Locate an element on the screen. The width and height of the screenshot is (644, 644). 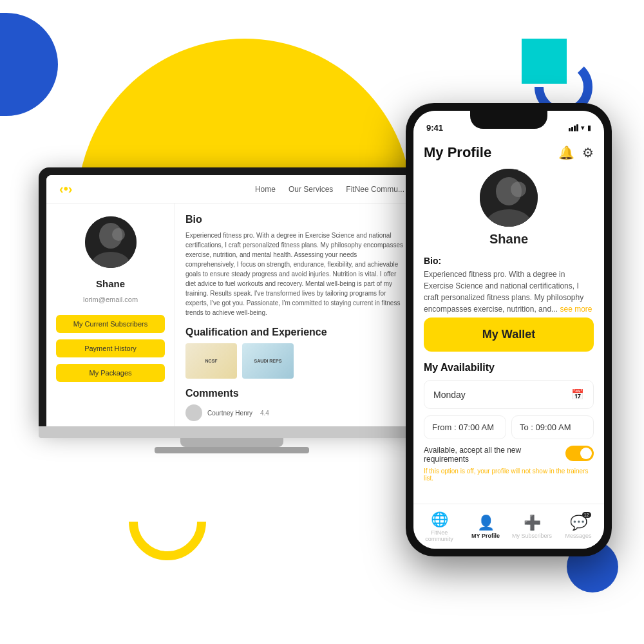
profile-nav-label: MY Profile is located at coordinates (486, 536).